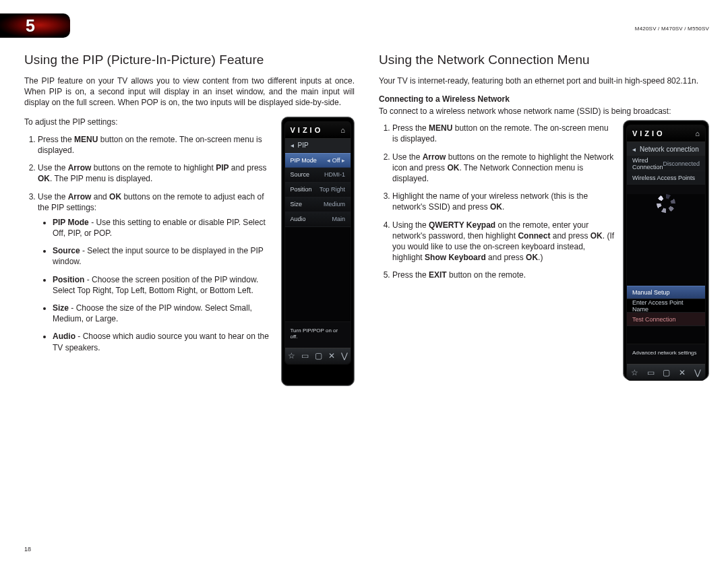 The width and height of the screenshot is (728, 562). Describe the element at coordinates (318, 220) in the screenshot. I see `menu-row-audio: AudioMain` at that location.